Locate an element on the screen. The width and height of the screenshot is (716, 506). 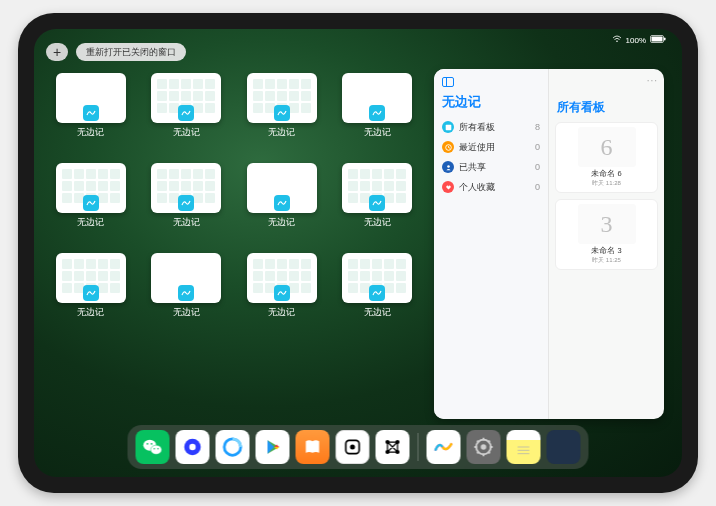
board-date: 昨天 11:25 is located at coordinates (606, 260).